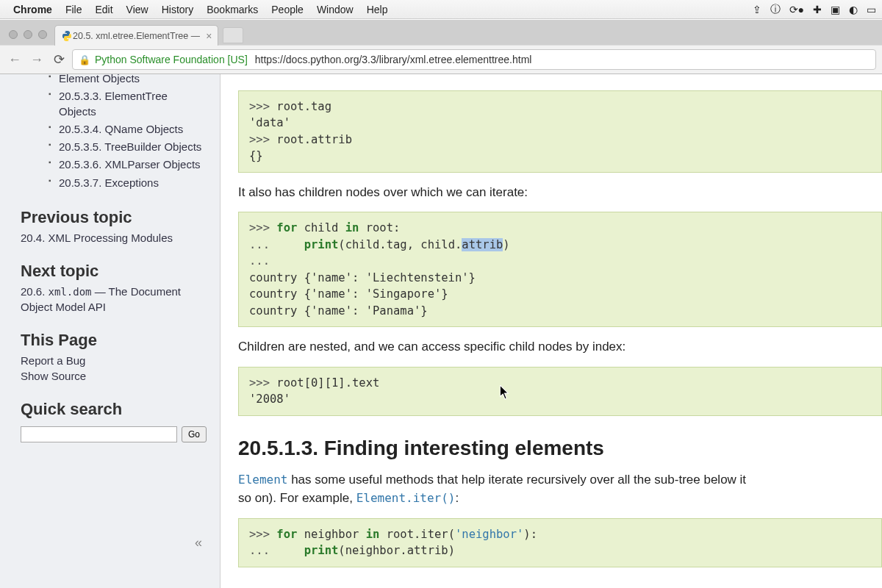 This screenshot has height=588, width=882. Describe the element at coordinates (137, 35) in the screenshot. I see `browser-tab: 20.5. xml.etree.ElementTree — ×` at that location.